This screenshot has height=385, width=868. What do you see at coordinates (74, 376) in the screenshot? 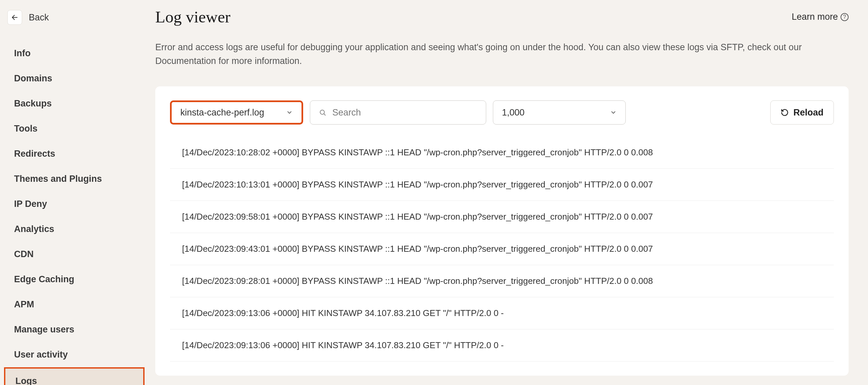
I see `sidebar-item-logs: Logs` at bounding box center [74, 376].